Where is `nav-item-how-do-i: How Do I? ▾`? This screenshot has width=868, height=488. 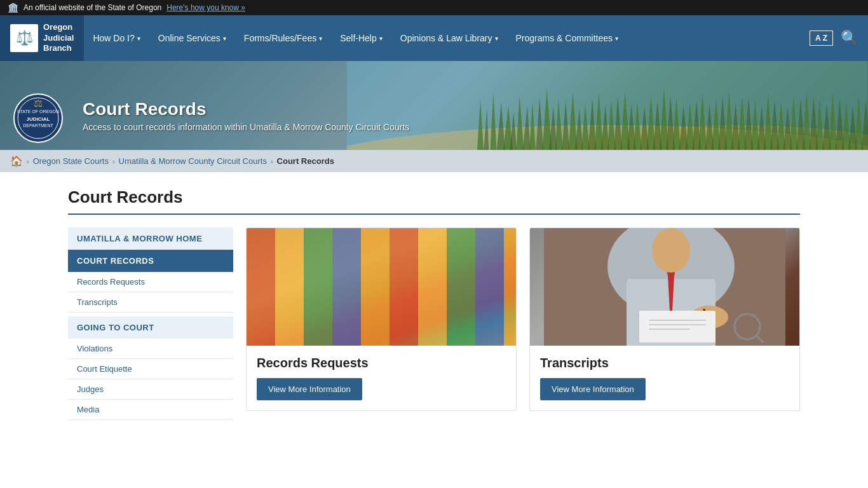
nav-item-how-do-i: How Do I? ▾ is located at coordinates (116, 38).